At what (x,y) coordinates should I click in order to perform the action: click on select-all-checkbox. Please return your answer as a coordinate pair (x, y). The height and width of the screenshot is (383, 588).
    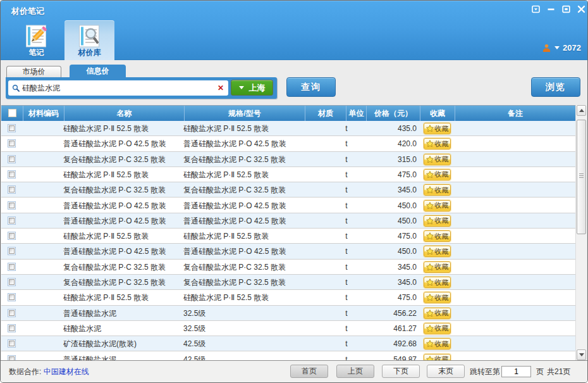
    Looking at the image, I should click on (13, 113).